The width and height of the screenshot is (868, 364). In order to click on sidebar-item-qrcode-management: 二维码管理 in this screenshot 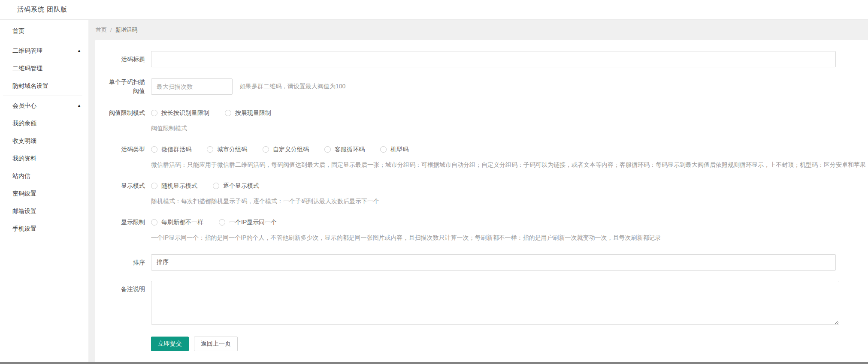, I will do `click(44, 69)`.